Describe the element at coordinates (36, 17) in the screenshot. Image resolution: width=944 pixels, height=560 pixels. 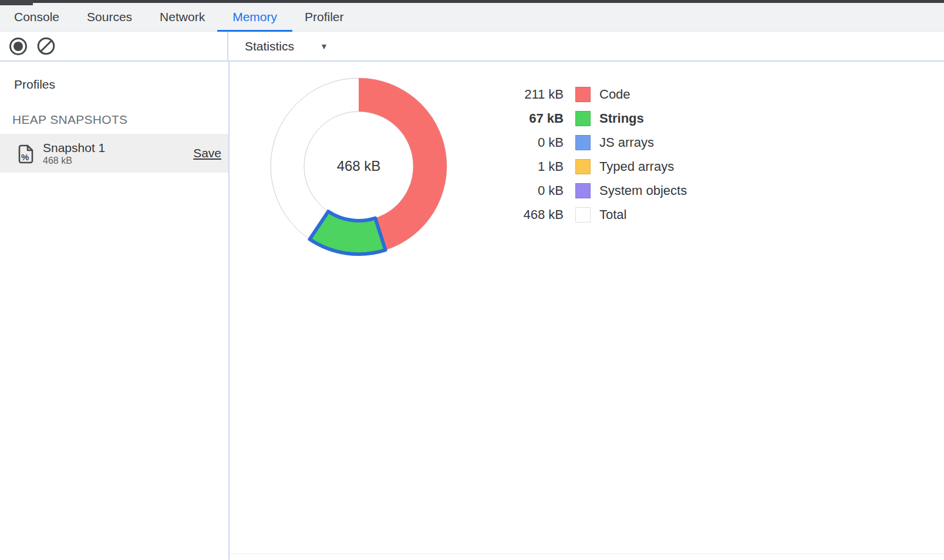
I see `tab-console: Console` at that location.